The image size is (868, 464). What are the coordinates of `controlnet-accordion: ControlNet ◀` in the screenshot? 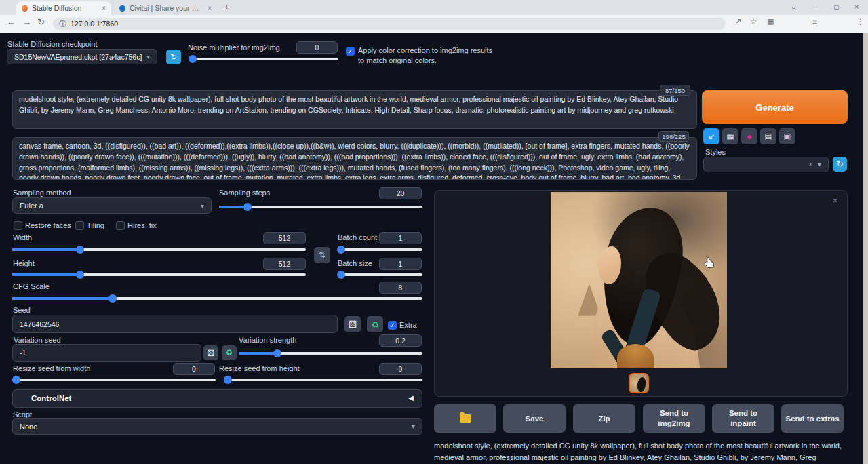 It's located at (217, 399).